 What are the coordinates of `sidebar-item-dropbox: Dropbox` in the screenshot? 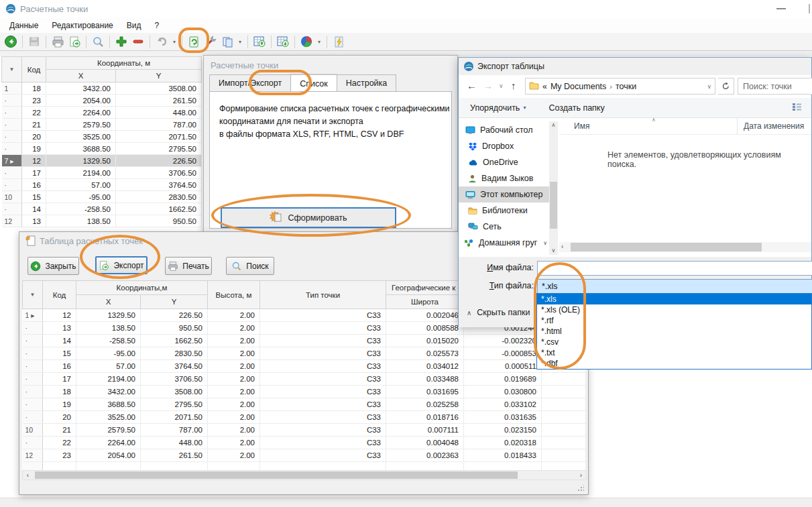 It's located at (504, 146).